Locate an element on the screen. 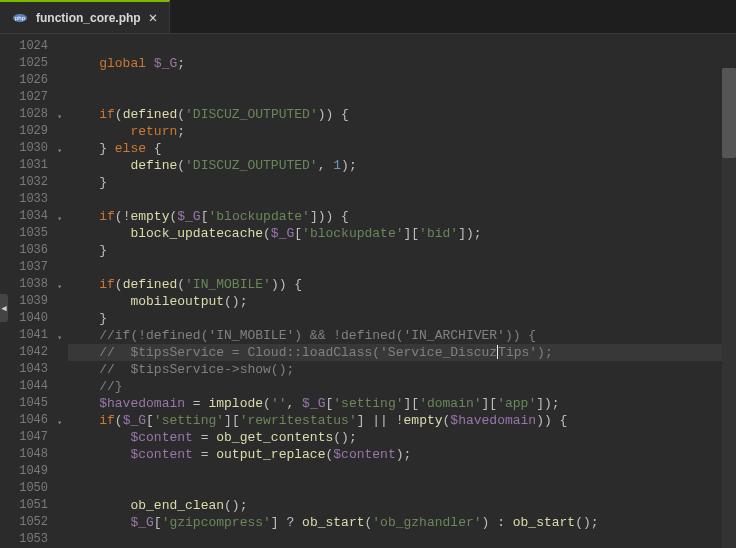  code-line: //} is located at coordinates (402, 386).